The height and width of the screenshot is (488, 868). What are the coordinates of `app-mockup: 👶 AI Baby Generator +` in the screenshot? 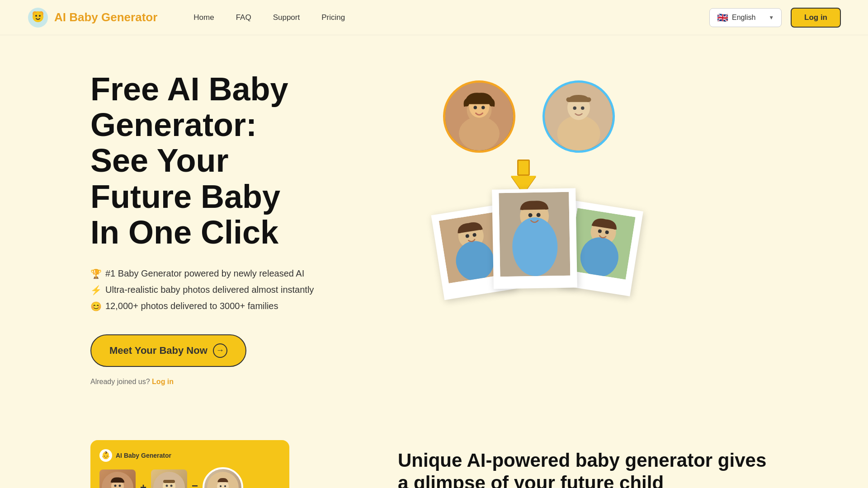 It's located at (190, 464).